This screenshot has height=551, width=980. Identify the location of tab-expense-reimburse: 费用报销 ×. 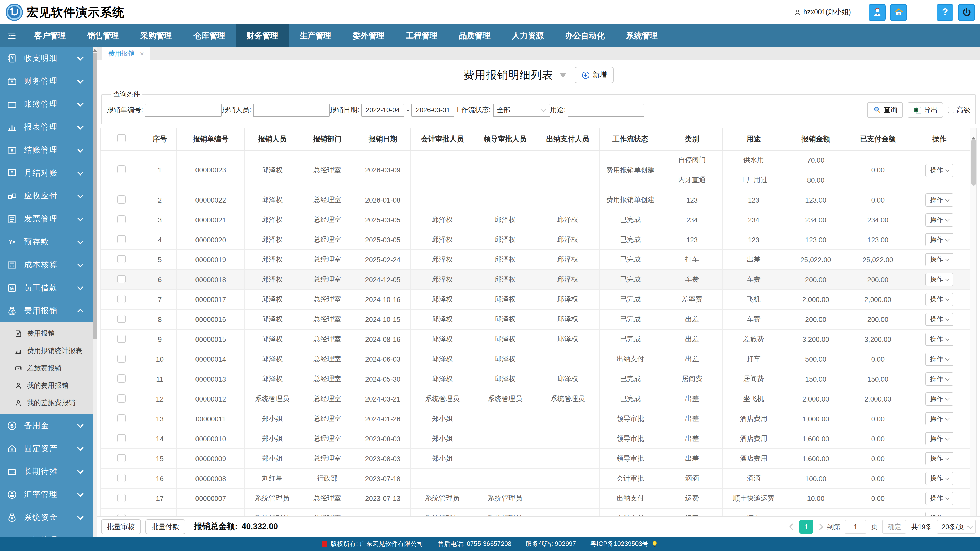
(126, 53).